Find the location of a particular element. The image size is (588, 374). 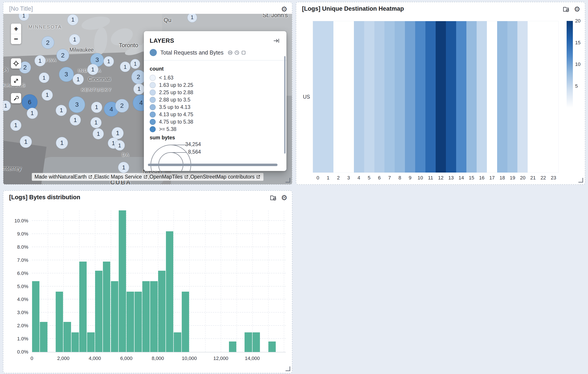

map-cluster-marker: 6 is located at coordinates (29, 102).